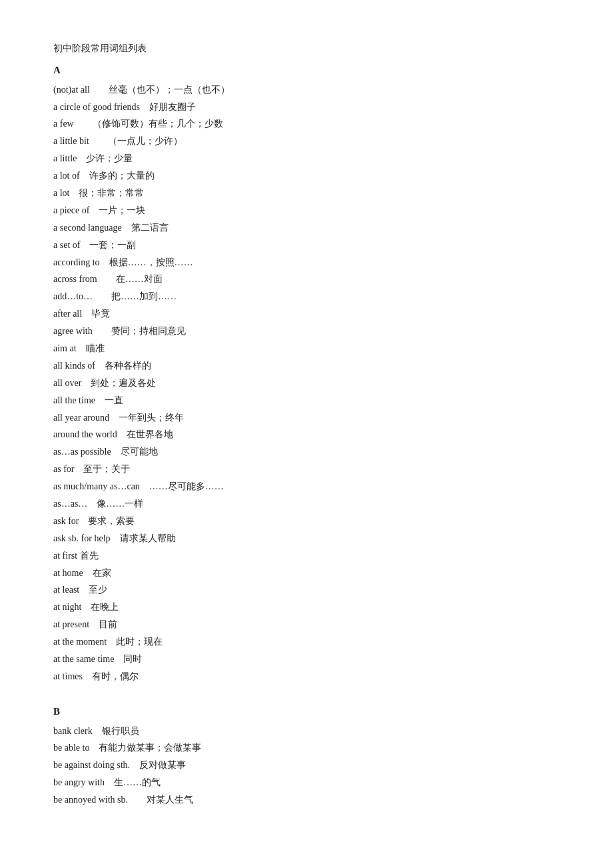  I want to click on entry-0-8: a second language 第二语言, so click(306, 228).